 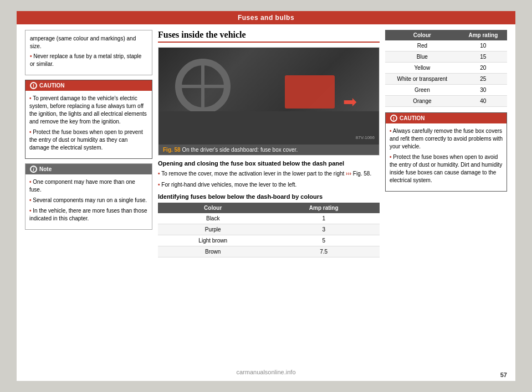 I want to click on table-cell: 15, so click(x=483, y=57).